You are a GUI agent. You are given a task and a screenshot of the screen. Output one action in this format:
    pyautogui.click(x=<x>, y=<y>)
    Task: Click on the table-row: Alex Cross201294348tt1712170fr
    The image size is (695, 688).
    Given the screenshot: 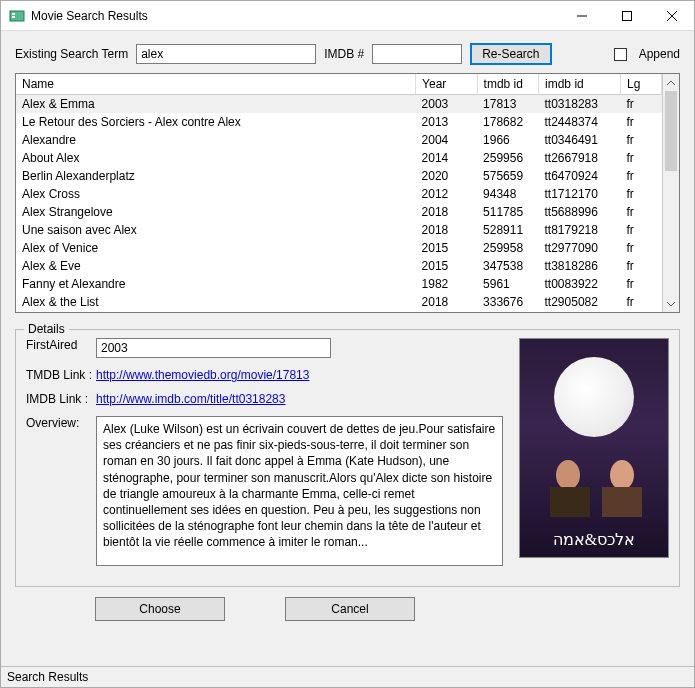 What is the action you would take?
    pyautogui.click(x=339, y=194)
    